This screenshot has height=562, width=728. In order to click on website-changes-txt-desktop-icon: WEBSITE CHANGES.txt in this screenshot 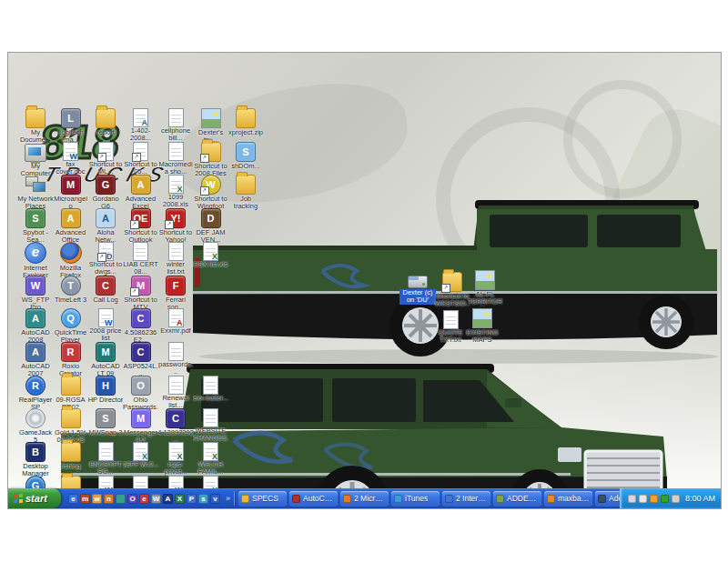, I will do `click(211, 426)`.